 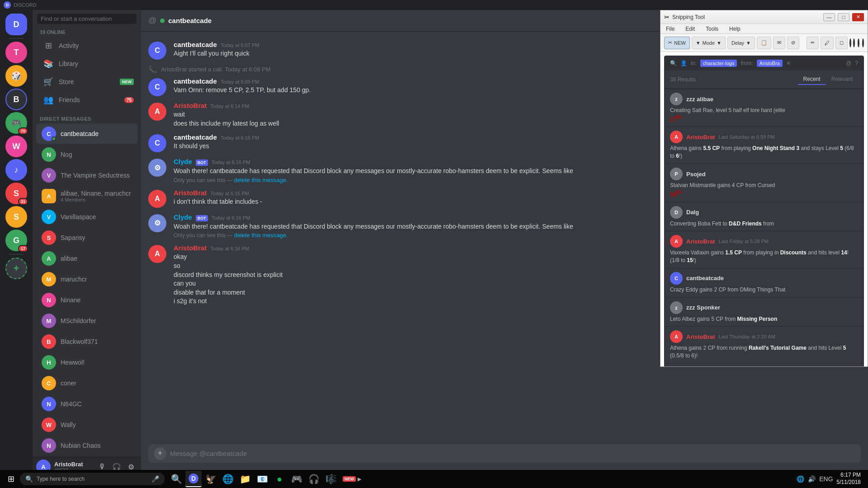 What do you see at coordinates (16, 52) in the screenshot?
I see `server-team: T` at bounding box center [16, 52].